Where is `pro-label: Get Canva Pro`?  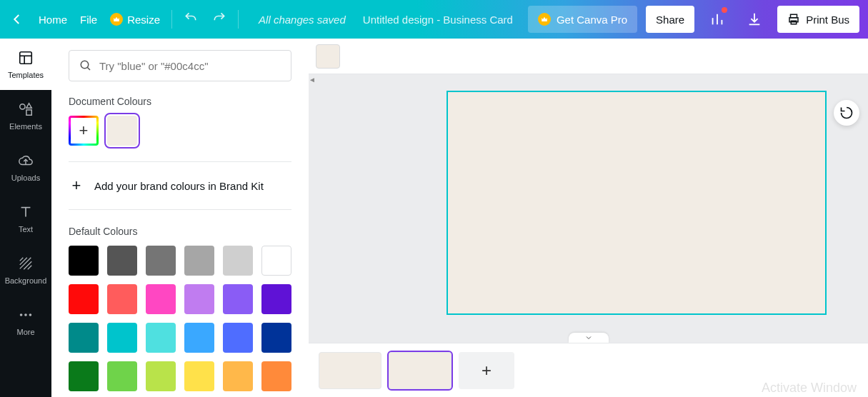 pro-label: Get Canva Pro is located at coordinates (592, 20).